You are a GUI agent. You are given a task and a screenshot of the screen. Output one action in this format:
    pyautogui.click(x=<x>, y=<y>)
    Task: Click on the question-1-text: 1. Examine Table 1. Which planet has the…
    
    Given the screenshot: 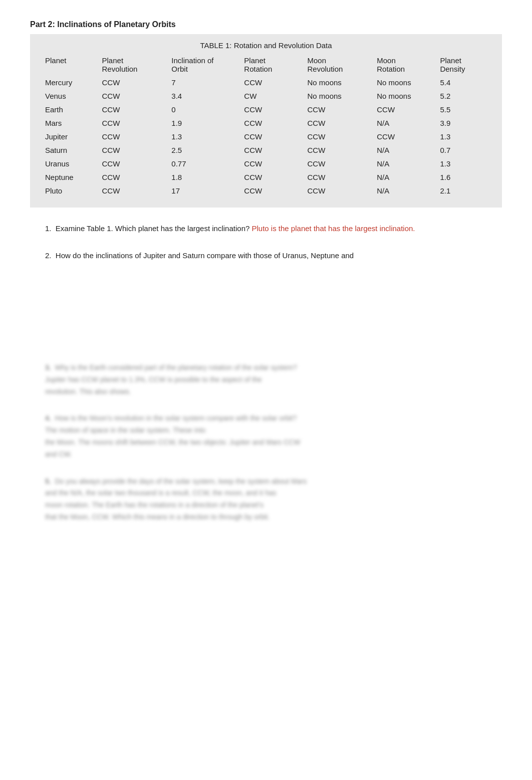 What is the action you would take?
    pyautogui.click(x=230, y=229)
    